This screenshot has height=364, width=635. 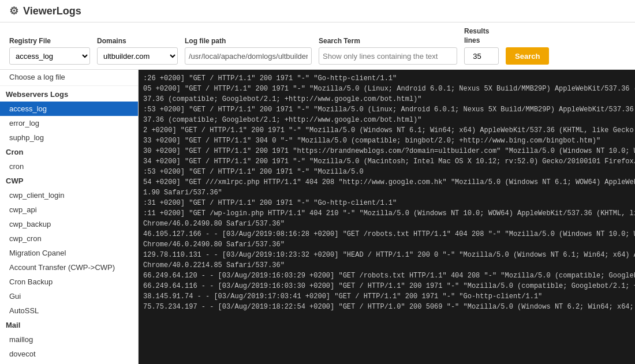 I want to click on dropdown-item-account-transfer: Account Transfer (CWP->CWP), so click(x=69, y=268).